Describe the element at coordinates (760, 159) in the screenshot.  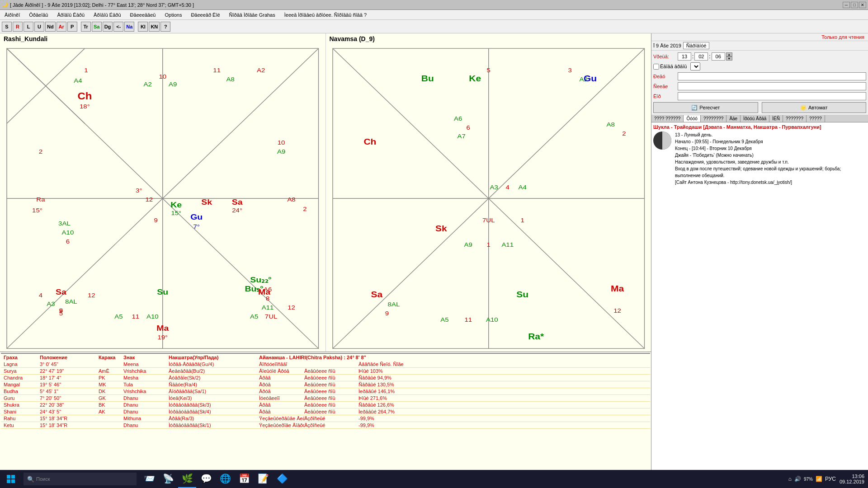
I see `info-body: 13 - Лунный день. Начало - [09:55] - Пон…` at that location.